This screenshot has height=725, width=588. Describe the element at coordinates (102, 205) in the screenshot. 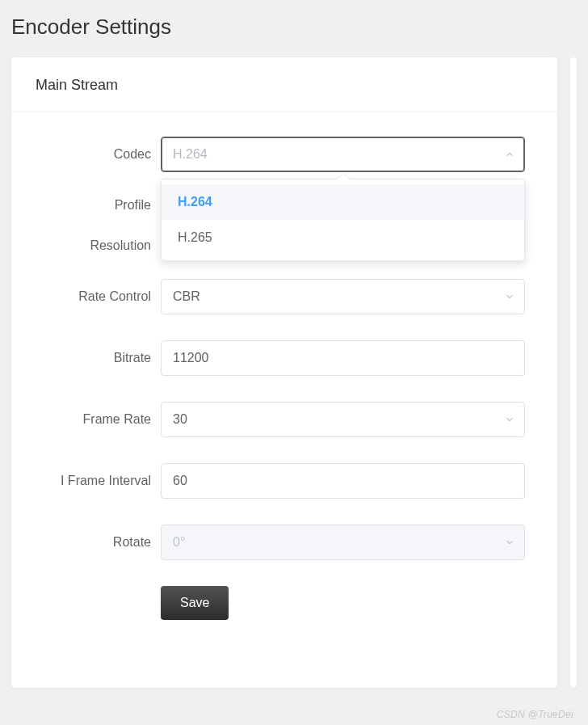

I see `profile-label: Profile` at that location.